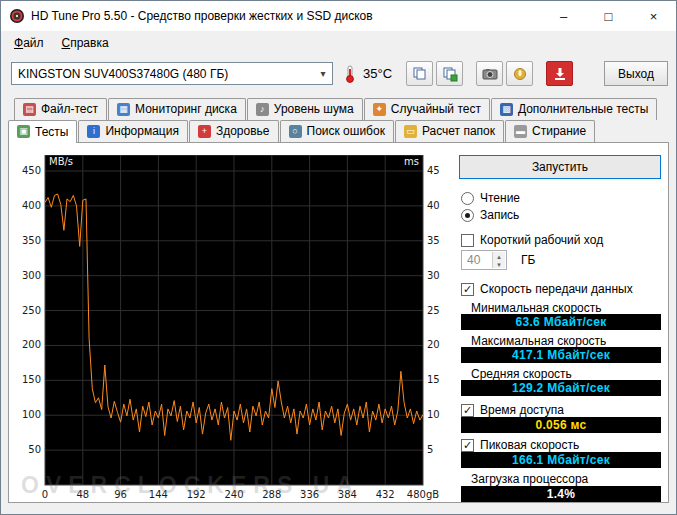  What do you see at coordinates (172, 74) in the screenshot?
I see `drive-select: KINGSTON SUV400S37480G (480 ГБ) ▾` at bounding box center [172, 74].